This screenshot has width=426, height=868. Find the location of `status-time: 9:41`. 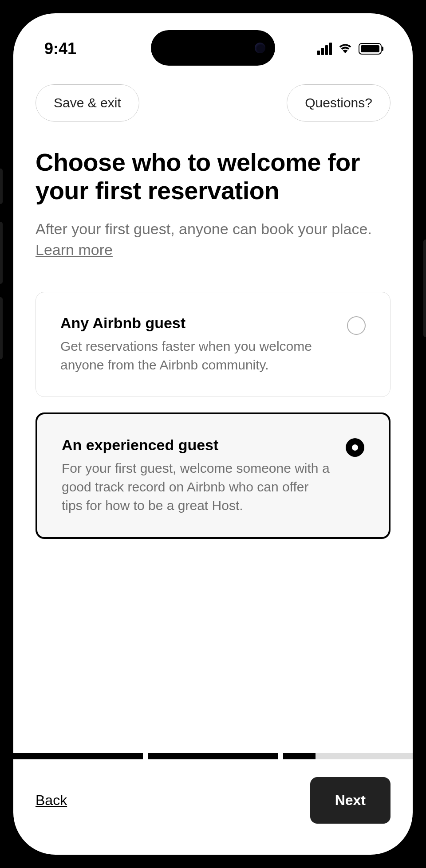

status-time: 9:41 is located at coordinates (60, 49).